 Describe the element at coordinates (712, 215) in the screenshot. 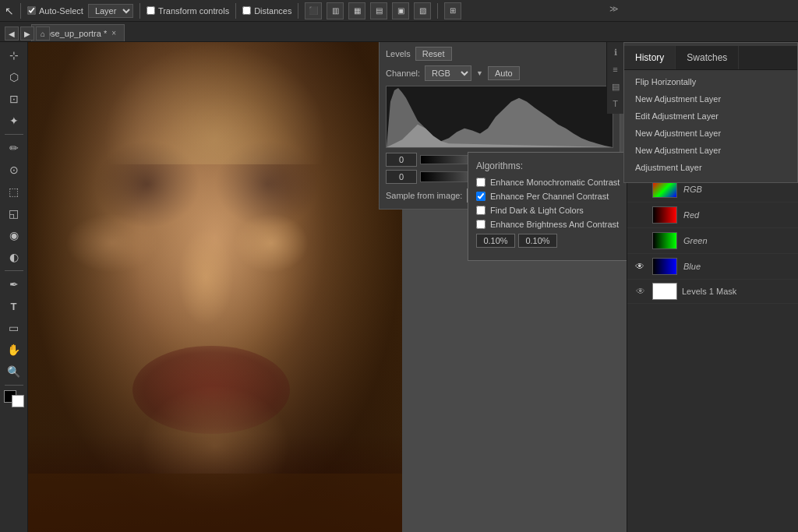

I see `channel-row-red: 👁 Red` at that location.